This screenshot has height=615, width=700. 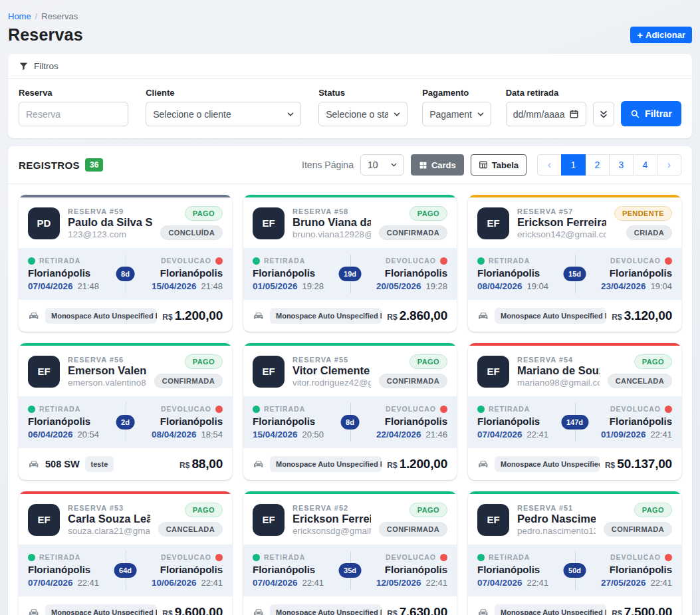 What do you see at coordinates (125, 412) in the screenshot?
I see `reservation-card: EF RESERVA #56 Emerson Valentino... emer…` at bounding box center [125, 412].